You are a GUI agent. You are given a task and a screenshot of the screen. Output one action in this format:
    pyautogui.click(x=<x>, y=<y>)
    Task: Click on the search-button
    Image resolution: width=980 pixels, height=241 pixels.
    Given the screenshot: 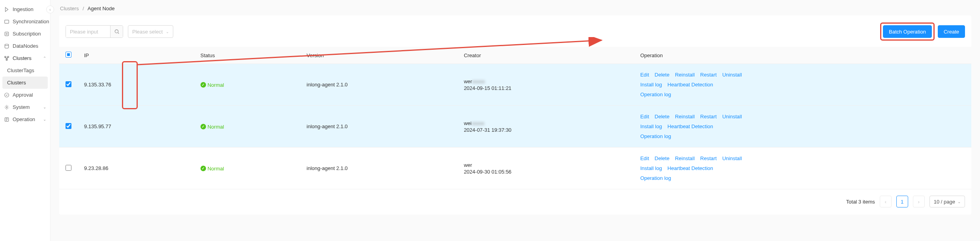 What is the action you would take?
    pyautogui.click(x=116, y=32)
    